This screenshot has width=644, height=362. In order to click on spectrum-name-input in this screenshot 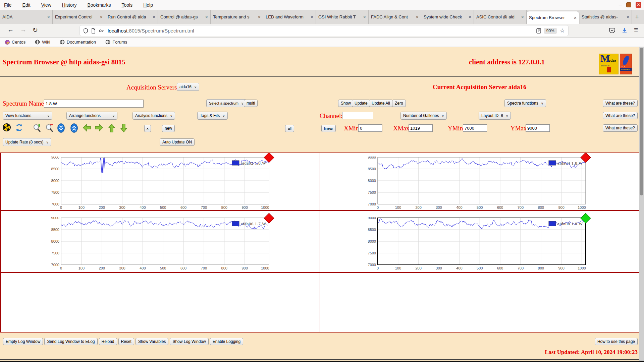, I will do `click(94, 104)`.